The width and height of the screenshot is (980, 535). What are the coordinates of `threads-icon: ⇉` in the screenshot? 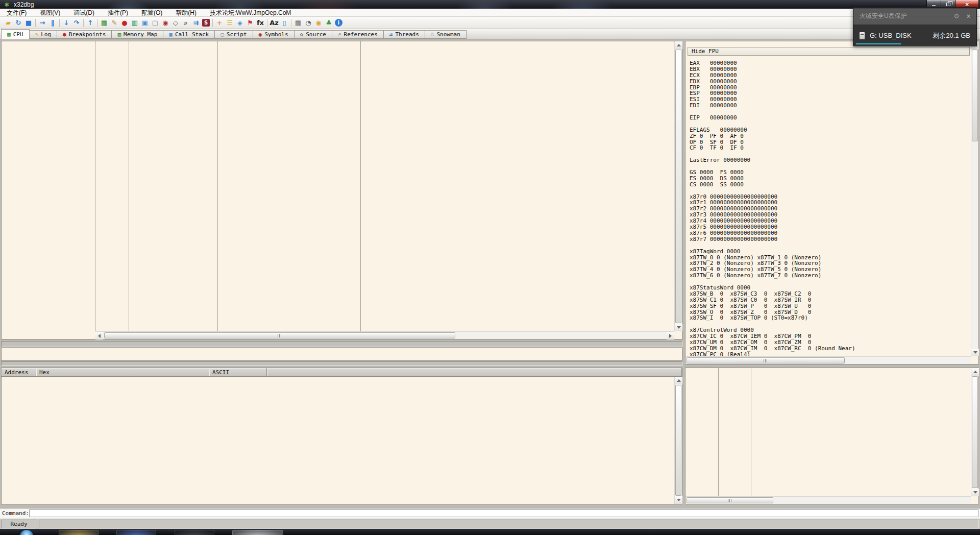 It's located at (196, 23).